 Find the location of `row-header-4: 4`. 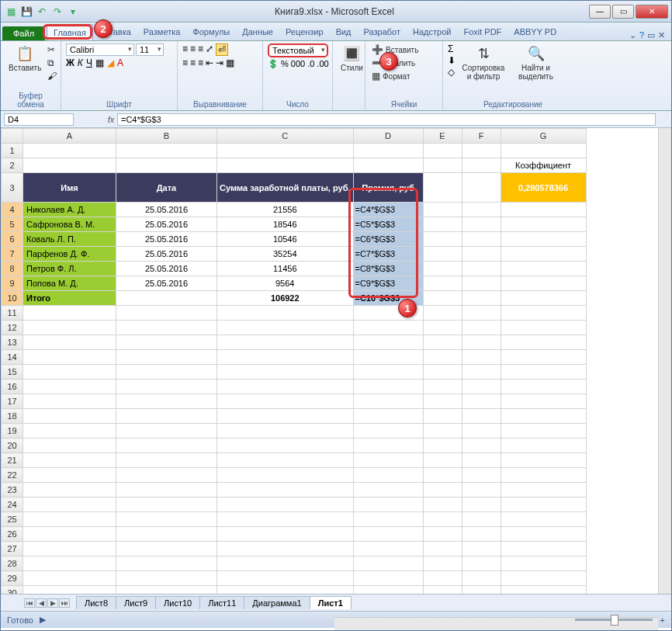

row-header-4: 4 is located at coordinates (12, 210).